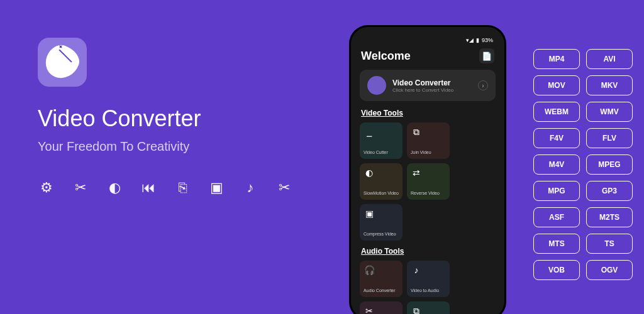  What do you see at coordinates (557, 191) in the screenshot?
I see `format-chip: MPG` at bounding box center [557, 191].